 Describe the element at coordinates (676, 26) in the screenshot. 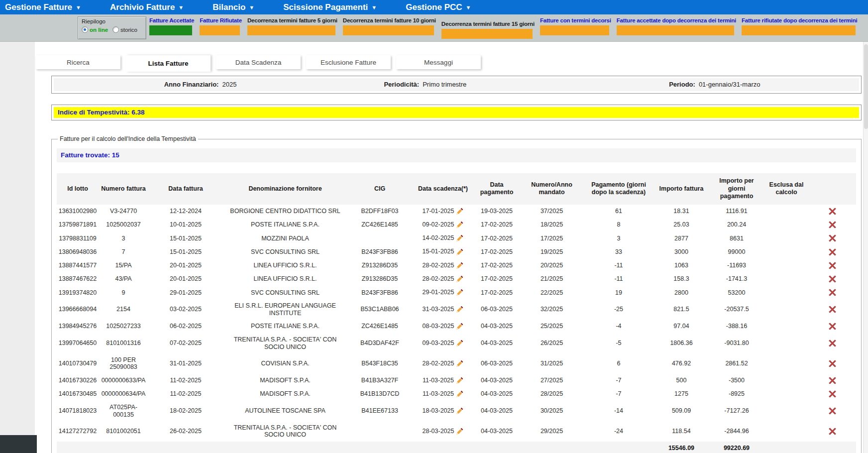

I see `legend-item-fatture-accettate-dopo-decorrenza-dei-termini: Fatture accettate dopo decorrenza dei te…` at that location.